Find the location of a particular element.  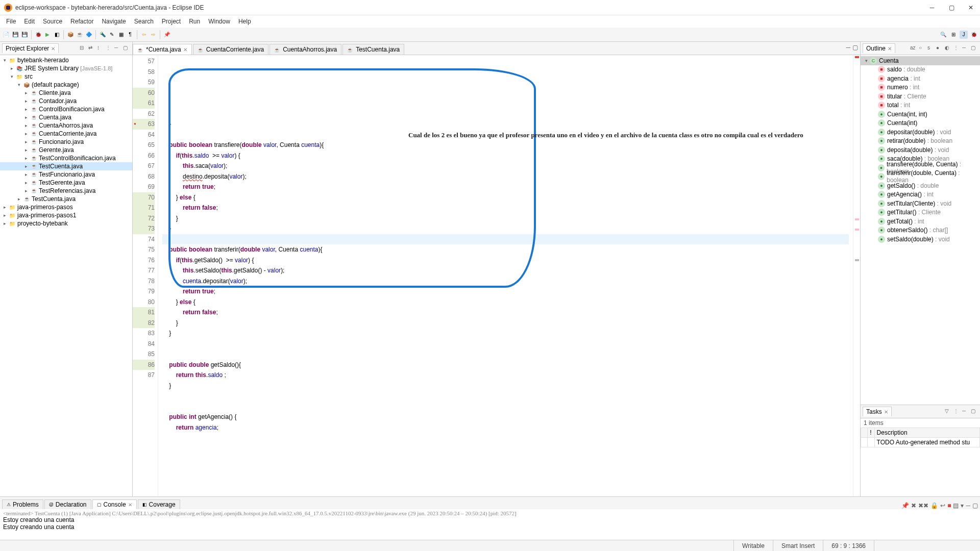

toggle-mark-icon: ✎ is located at coordinates (112, 35).